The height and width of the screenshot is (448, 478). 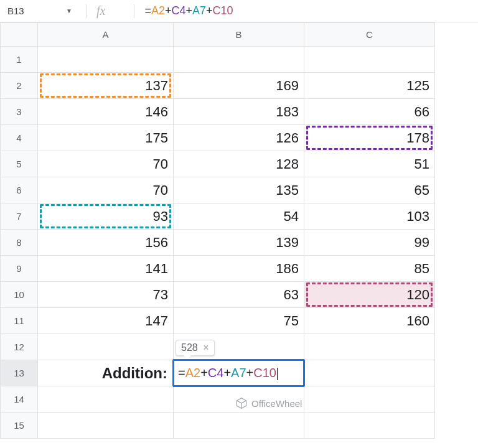 I want to click on row-header: 1, so click(x=19, y=60).